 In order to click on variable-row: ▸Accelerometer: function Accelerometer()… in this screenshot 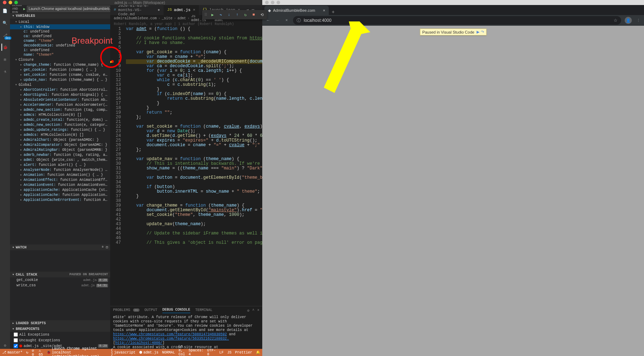, I will do `click(60, 105)`.